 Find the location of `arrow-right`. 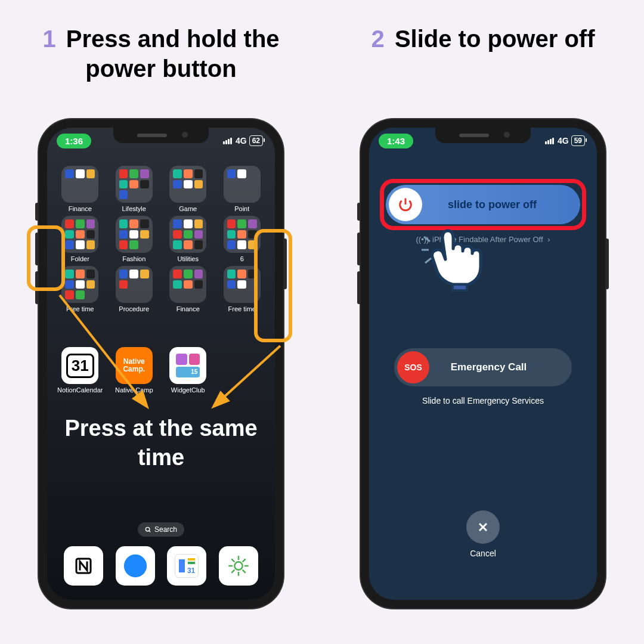

arrow-right is located at coordinates (244, 379).